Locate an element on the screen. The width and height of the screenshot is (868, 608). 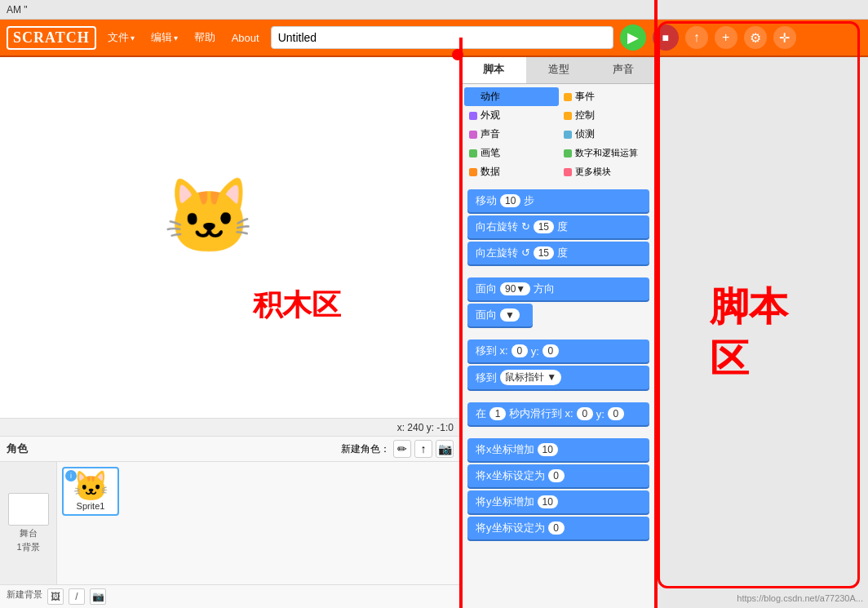
cat-control: 控制 is located at coordinates (606, 116).